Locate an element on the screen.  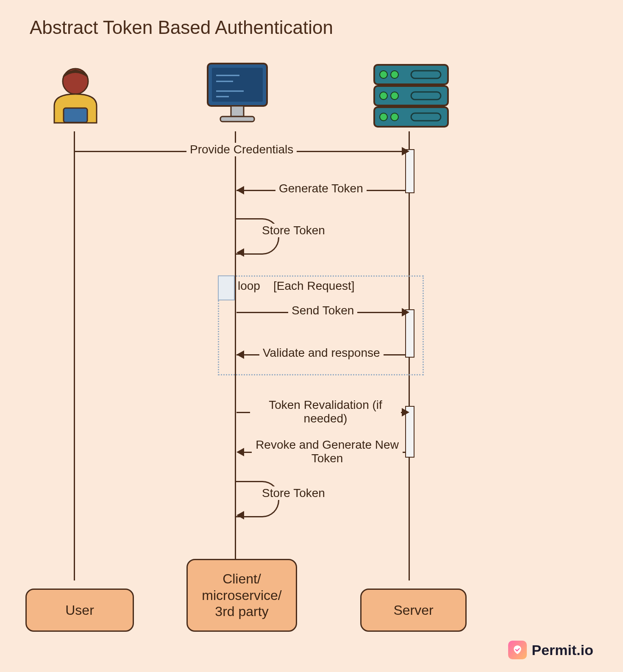
label-send-token: Send Token is located at coordinates (323, 311).